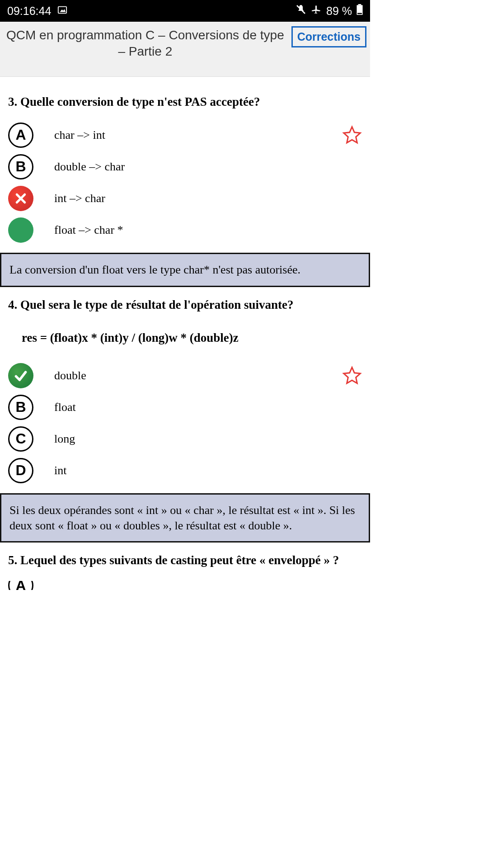 Image resolution: width=488 pixels, height=868 pixels. Describe the element at coordinates (339, 11) in the screenshot. I see `battery-pct: 89 %` at that location.